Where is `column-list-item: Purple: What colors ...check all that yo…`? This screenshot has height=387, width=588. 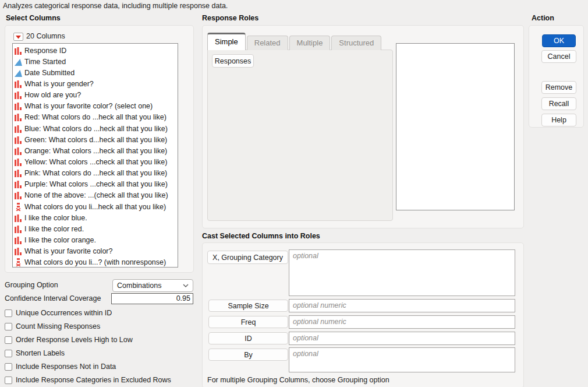
column-list-item: Purple: What colors ...check all that yo… is located at coordinates (95, 184).